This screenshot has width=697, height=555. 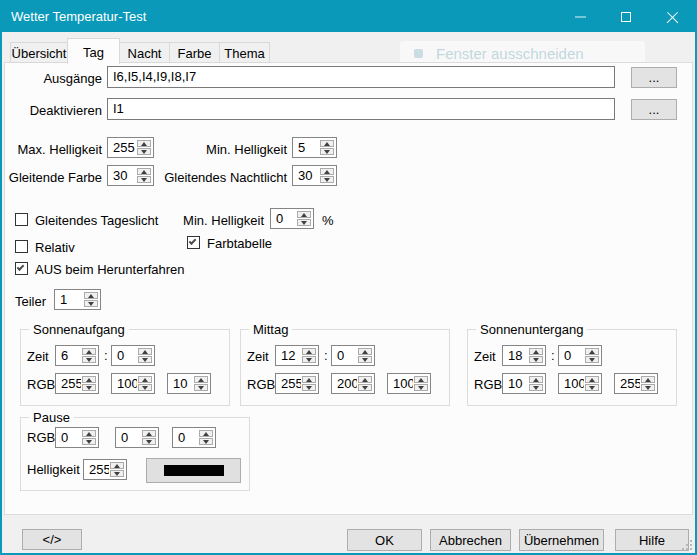 What do you see at coordinates (470, 540) in the screenshot?
I see `cancel-button: Abbrechen` at bounding box center [470, 540].